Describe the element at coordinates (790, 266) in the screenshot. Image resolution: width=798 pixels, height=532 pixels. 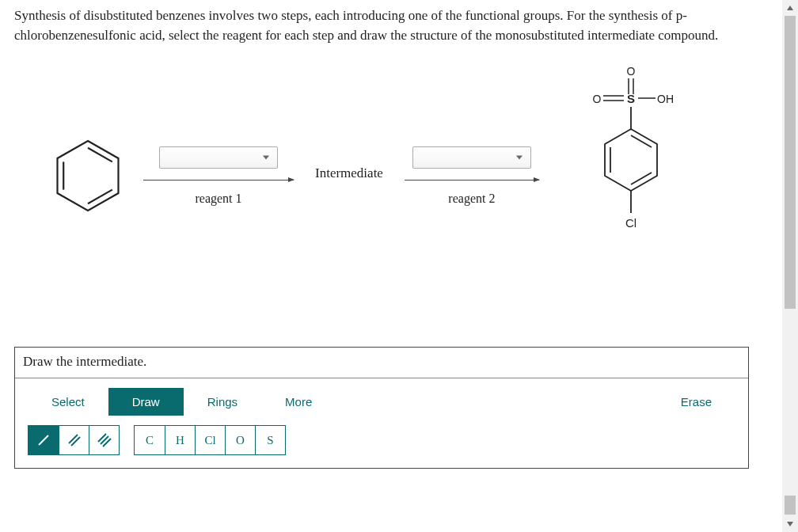
I see `vertical-scrollbar` at that location.